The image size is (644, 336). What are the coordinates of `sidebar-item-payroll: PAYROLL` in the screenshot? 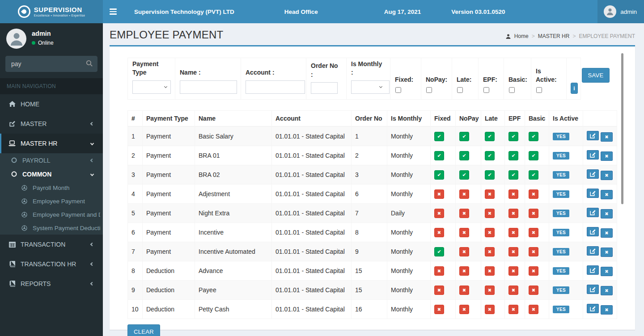 It's located at (51, 160).